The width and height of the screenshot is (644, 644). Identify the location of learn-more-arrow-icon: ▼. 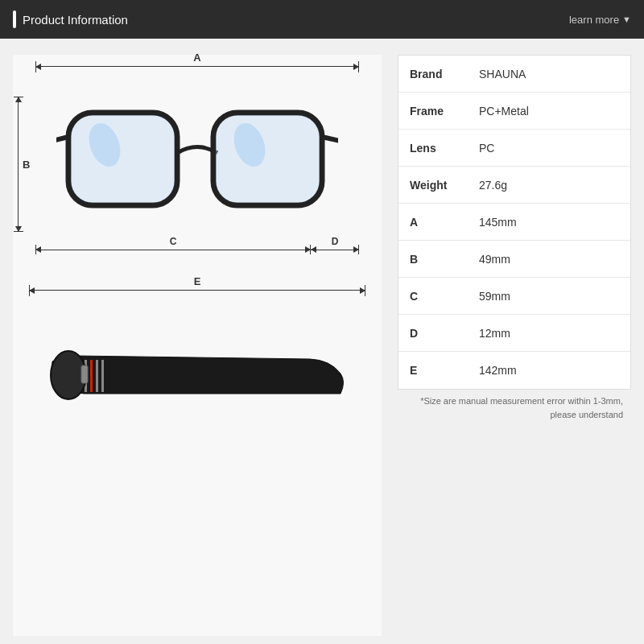
(626, 19).